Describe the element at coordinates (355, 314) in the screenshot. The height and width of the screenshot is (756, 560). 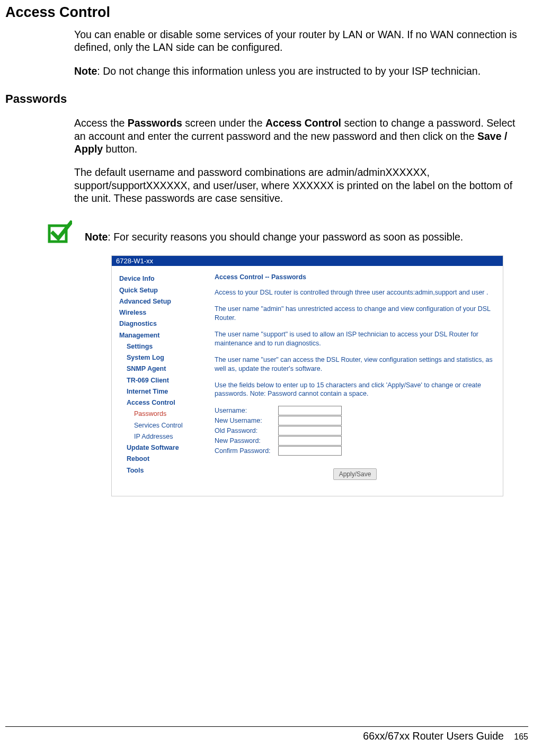
I see `panel-paragraph-2: The user name "admin" has unrestricted a…` at that location.